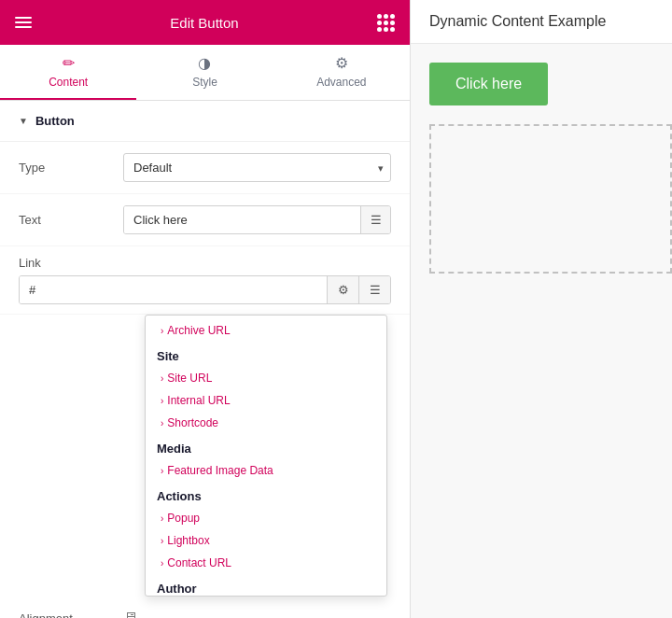 The width and height of the screenshot is (672, 618). What do you see at coordinates (541, 22) in the screenshot?
I see `right-panel-title: Dynamic Content Example` at bounding box center [541, 22].